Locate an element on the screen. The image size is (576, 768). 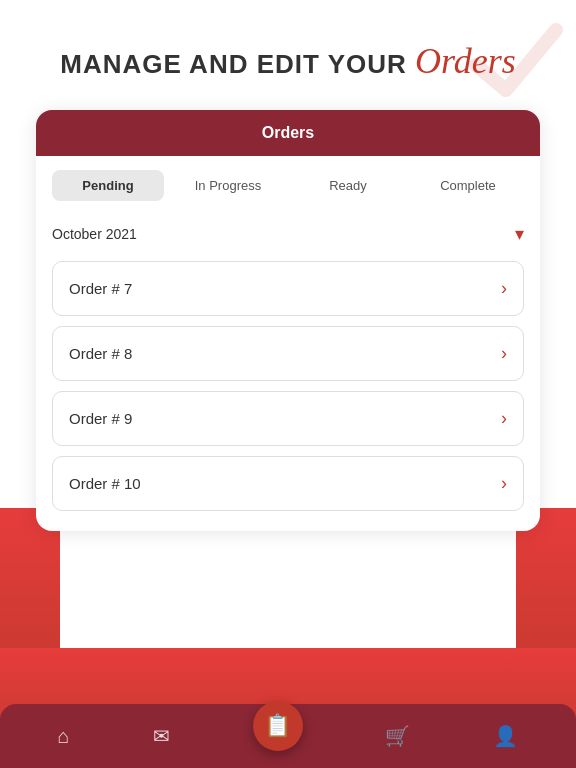
month-selector: October 2021 ▾ is located at coordinates (288, 238).